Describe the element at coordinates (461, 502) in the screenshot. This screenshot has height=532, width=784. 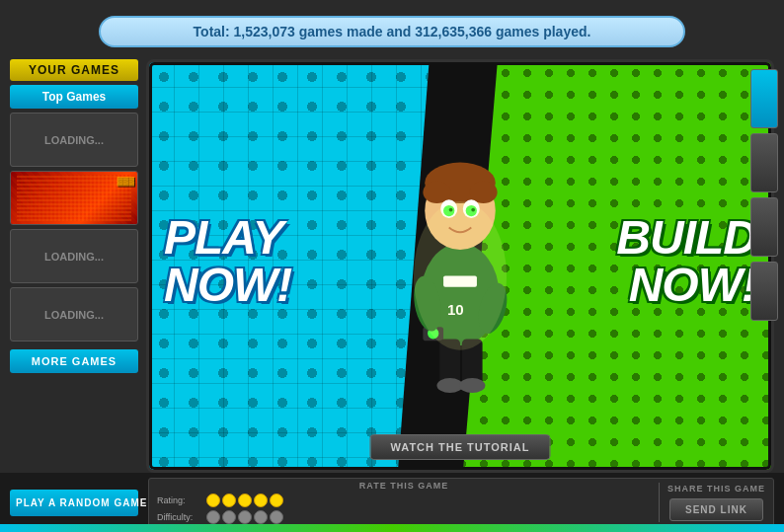
I see `bottom-center-panel: RATE THIS GAME Rating: Difficulty:` at that location.